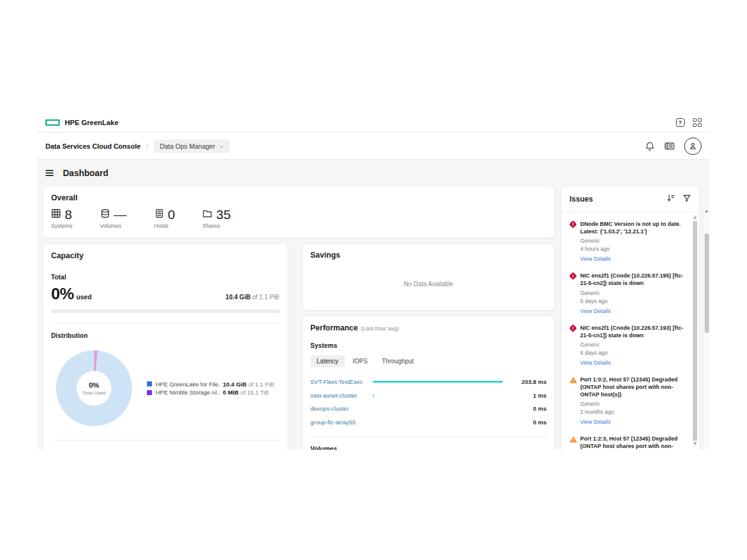  Describe the element at coordinates (159, 215) in the screenshot. I see `hosts-icon` at that location.